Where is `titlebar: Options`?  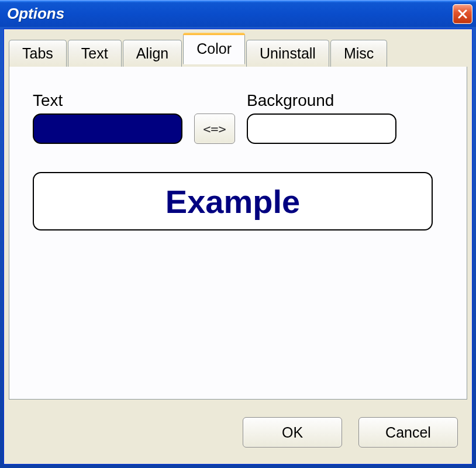 titlebar: Options is located at coordinates (238, 13).